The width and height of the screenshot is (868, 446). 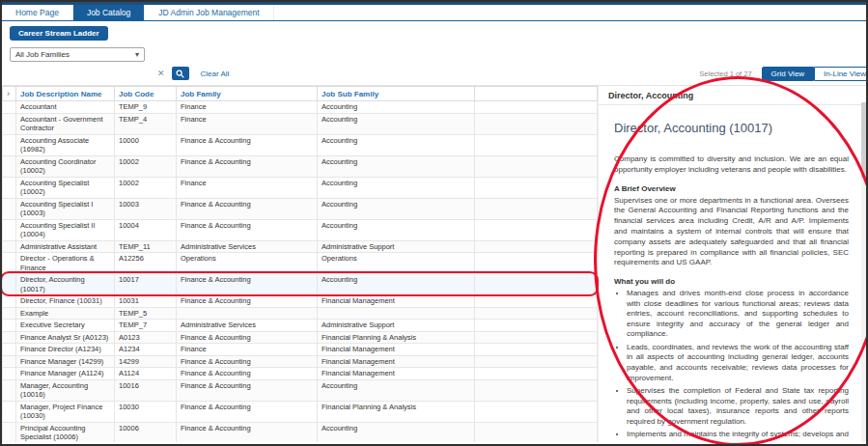 What do you see at coordinates (209, 13) in the screenshot?
I see `tab-jd-admin-job-management: JD Admin Job Management` at bounding box center [209, 13].